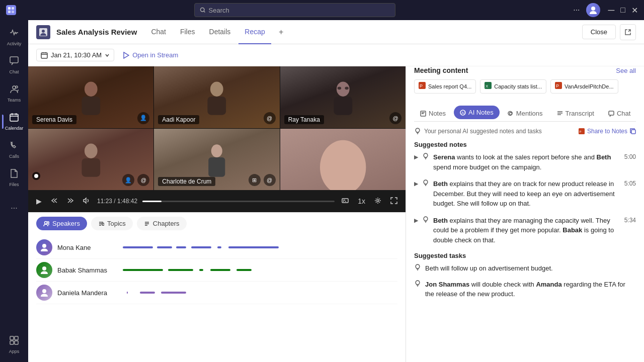  What do you see at coordinates (112, 223) in the screenshot?
I see `topics-tab-btn: Topics` at bounding box center [112, 223].